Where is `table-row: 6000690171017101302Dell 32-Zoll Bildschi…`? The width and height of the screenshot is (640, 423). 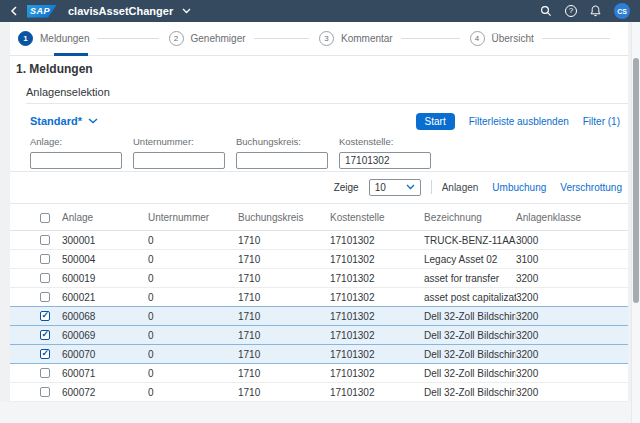 table-row: 6000690171017101302Dell 32-Zoll Bildschi… is located at coordinates (319, 336).